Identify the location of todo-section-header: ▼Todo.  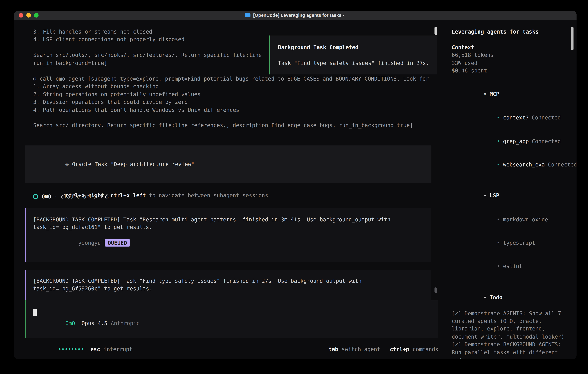
(512, 297).